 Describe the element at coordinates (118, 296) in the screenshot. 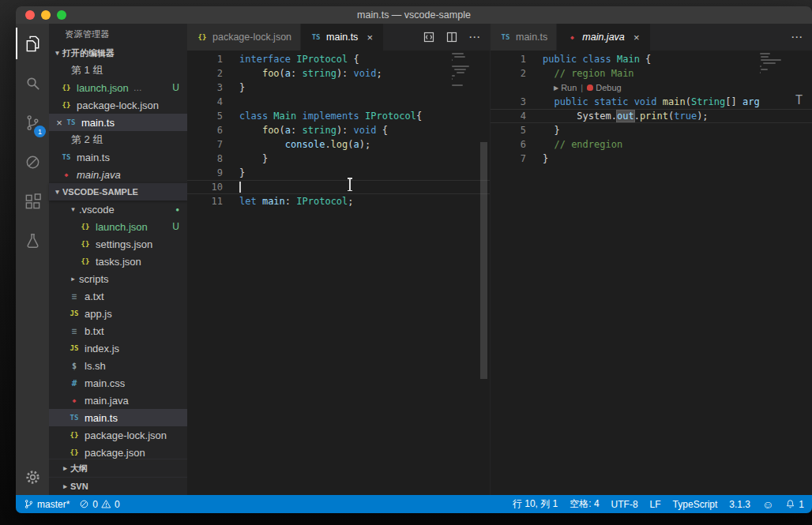

I see `tree-file: ≡a.txt` at that location.